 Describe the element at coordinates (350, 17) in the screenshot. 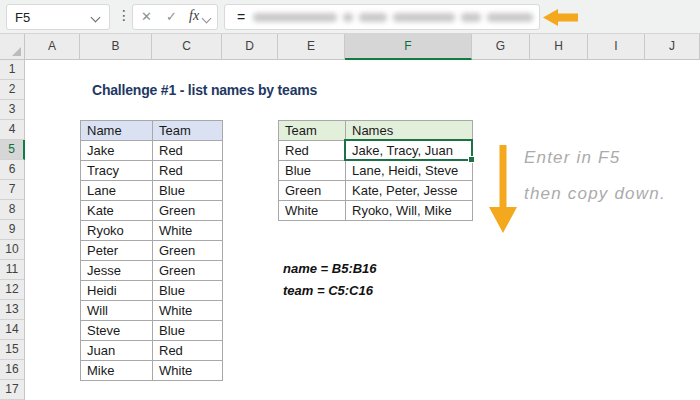

I see `formula-bar: F5 ⋮ ✕ ✓ fx =` at that location.